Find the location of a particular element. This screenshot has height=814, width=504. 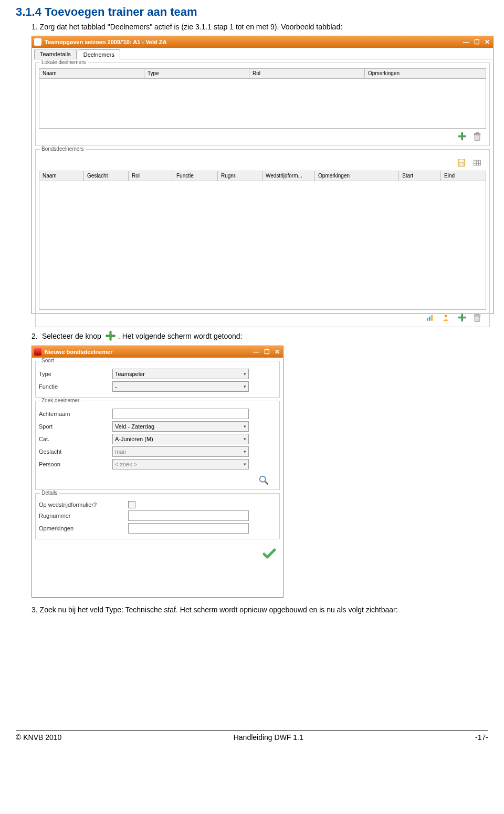

select-cat: A-Junioren (M) ▾ is located at coordinates (181, 439).